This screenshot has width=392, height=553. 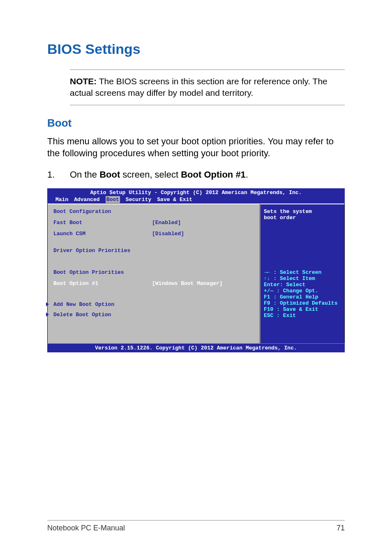 What do you see at coordinates (341, 528) in the screenshot?
I see `footer-page-number: 71` at bounding box center [341, 528].